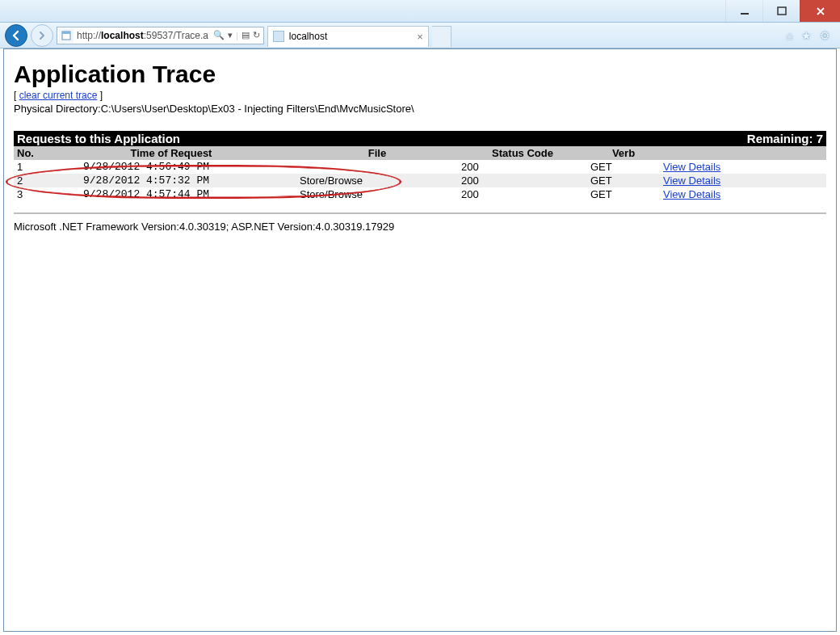 Image resolution: width=840 pixels, height=635 pixels. I want to click on col-details, so click(743, 153).